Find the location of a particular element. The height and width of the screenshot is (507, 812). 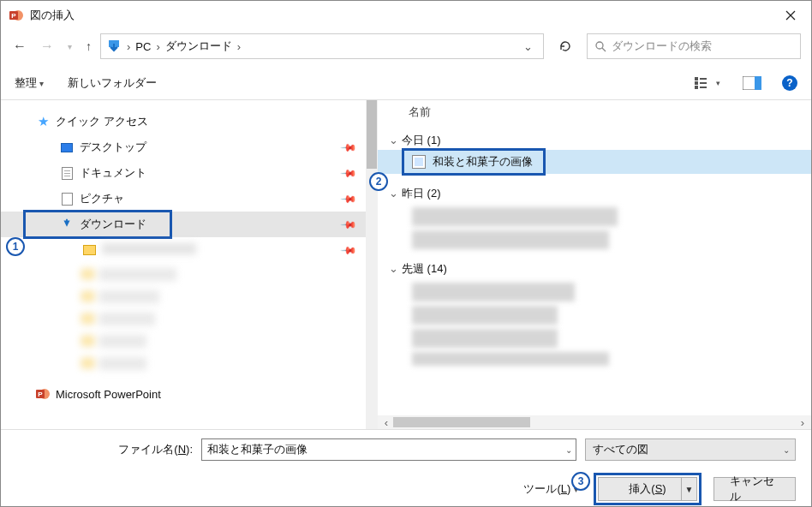

filetype-value: すべての図 is located at coordinates (620, 450).